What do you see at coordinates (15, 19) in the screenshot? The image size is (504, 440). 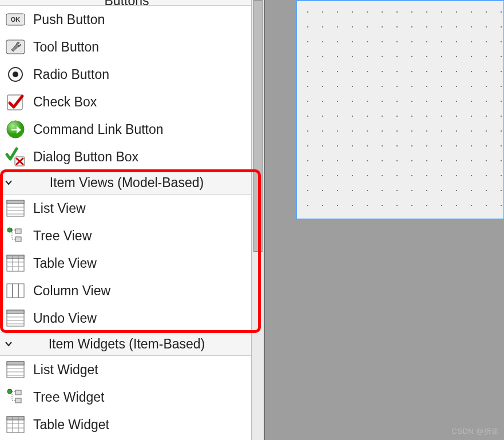 I see `ok-button-icon: OK` at bounding box center [15, 19].